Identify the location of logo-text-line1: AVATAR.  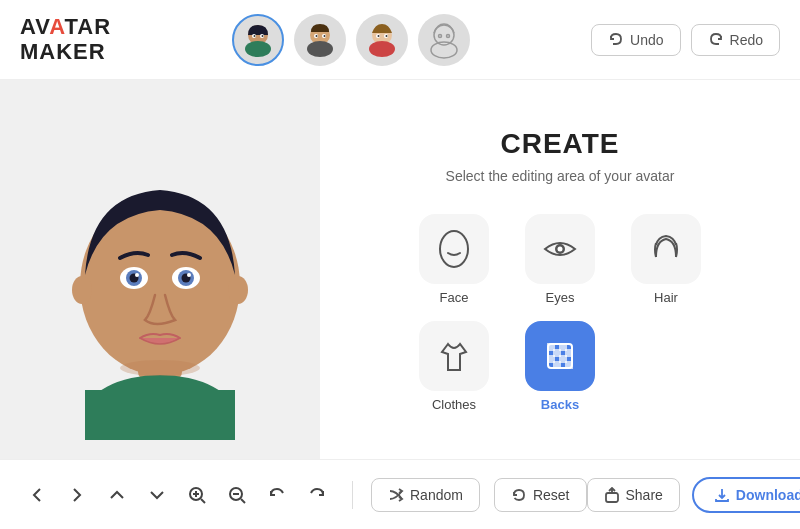
(66, 27).